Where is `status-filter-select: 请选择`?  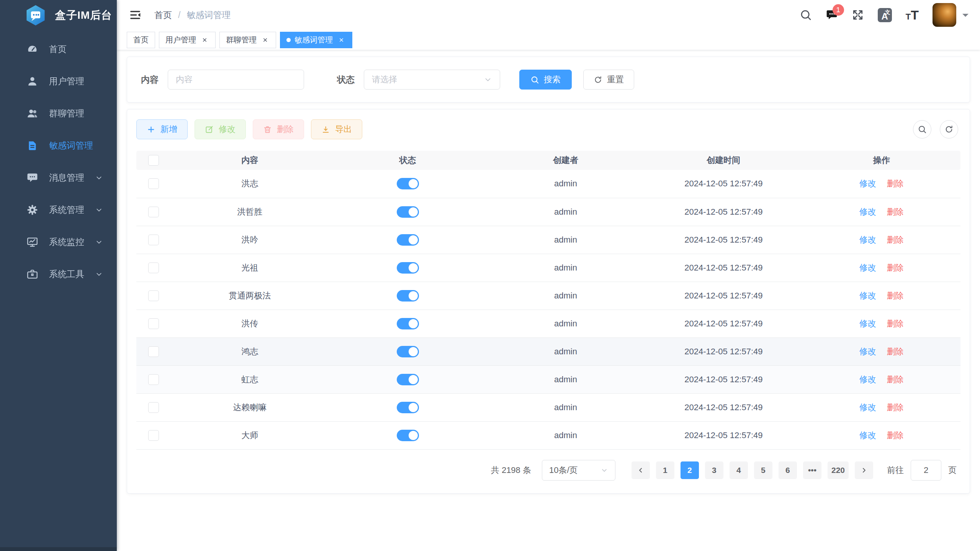
status-filter-select: 请选择 is located at coordinates (432, 80).